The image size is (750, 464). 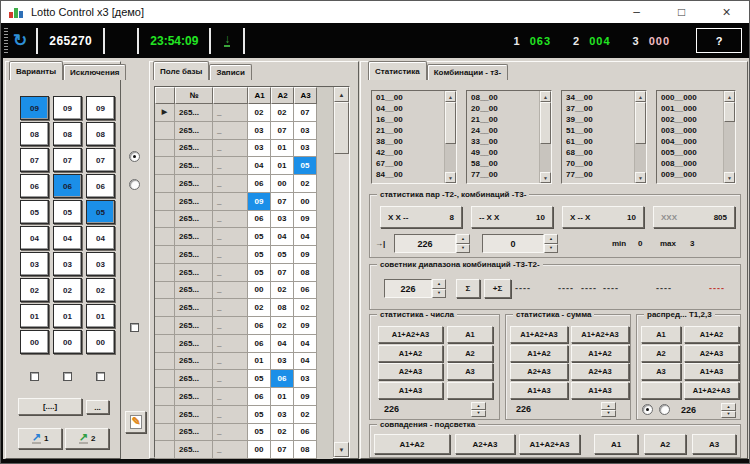 I want to click on pair-stat-button: X X --8, so click(x=421, y=217).